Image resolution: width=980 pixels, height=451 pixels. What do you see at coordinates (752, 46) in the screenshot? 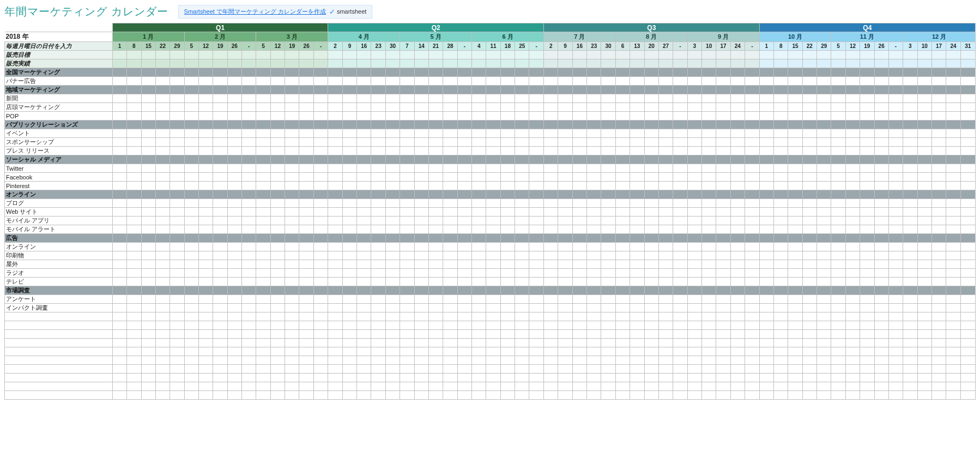
I see `week-date-cell: -` at bounding box center [752, 46].